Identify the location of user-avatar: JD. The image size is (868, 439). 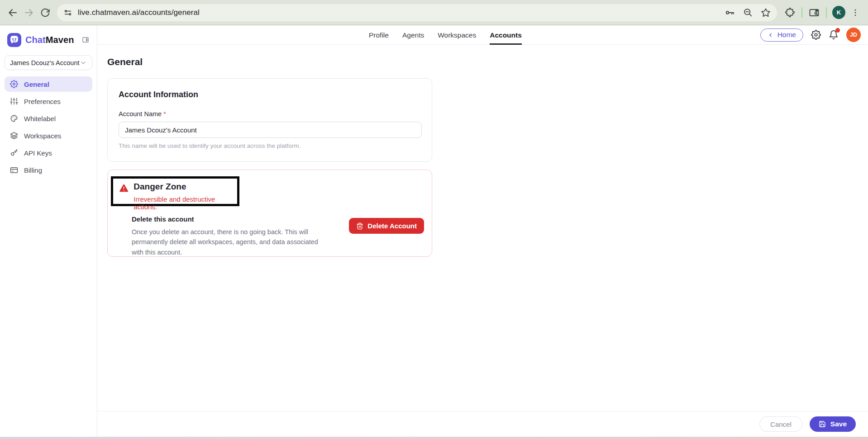
(854, 35).